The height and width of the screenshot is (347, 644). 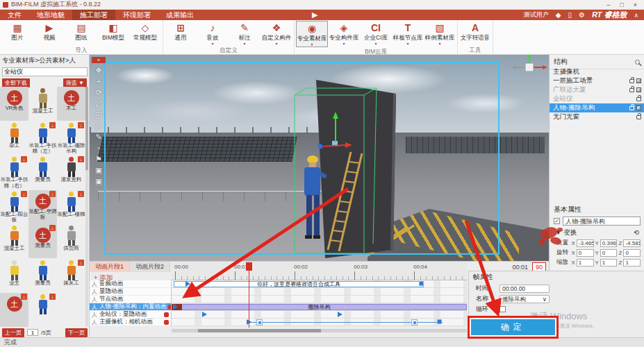 I want to click on import-picture-button: ▦图片, so click(x=17, y=33).